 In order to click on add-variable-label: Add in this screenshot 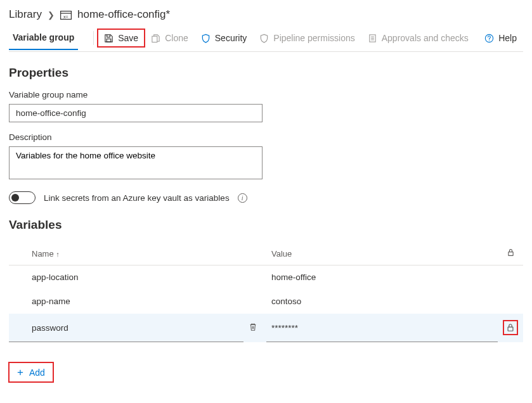, I will do `click(37, 373)`.